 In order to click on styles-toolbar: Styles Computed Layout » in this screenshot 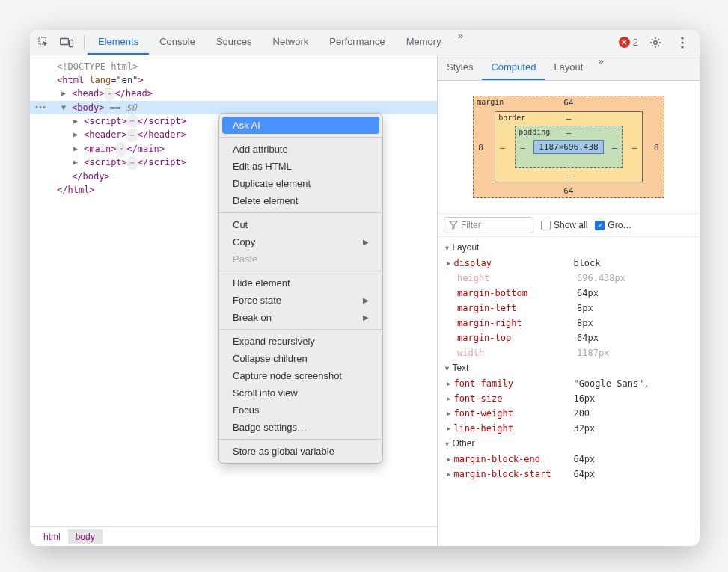, I will do `click(569, 68)`.